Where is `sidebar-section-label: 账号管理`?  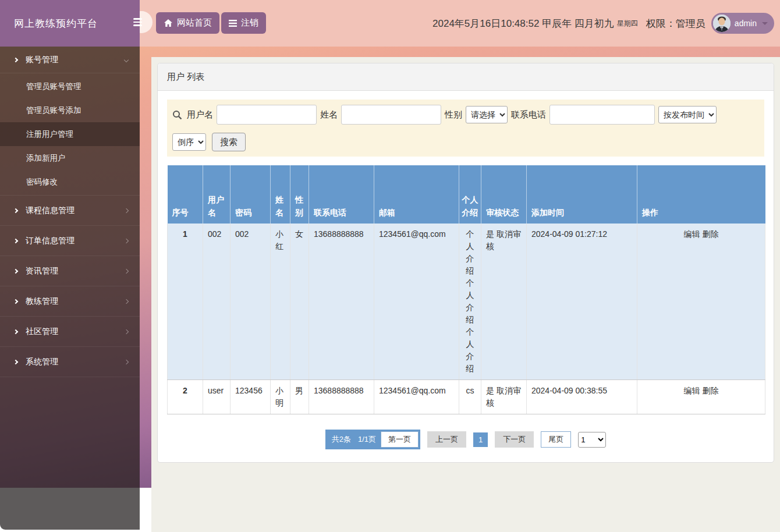
sidebar-section-label: 账号管理 is located at coordinates (42, 60).